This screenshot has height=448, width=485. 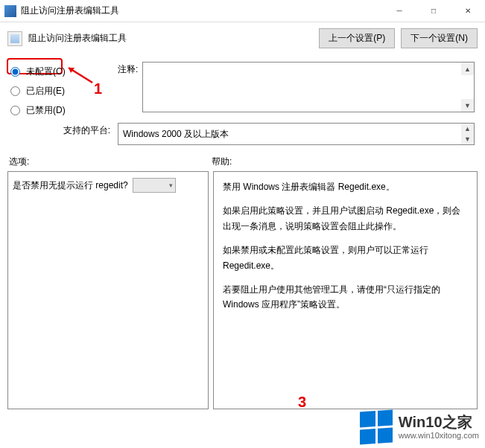 I want to click on radio-not-configured, so click(x=15, y=71).